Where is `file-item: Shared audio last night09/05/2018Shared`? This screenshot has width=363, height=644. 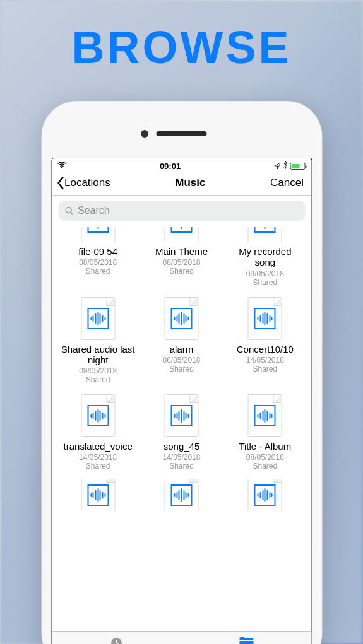 file-item: Shared audio last night09/05/2018Shared is located at coordinates (98, 341).